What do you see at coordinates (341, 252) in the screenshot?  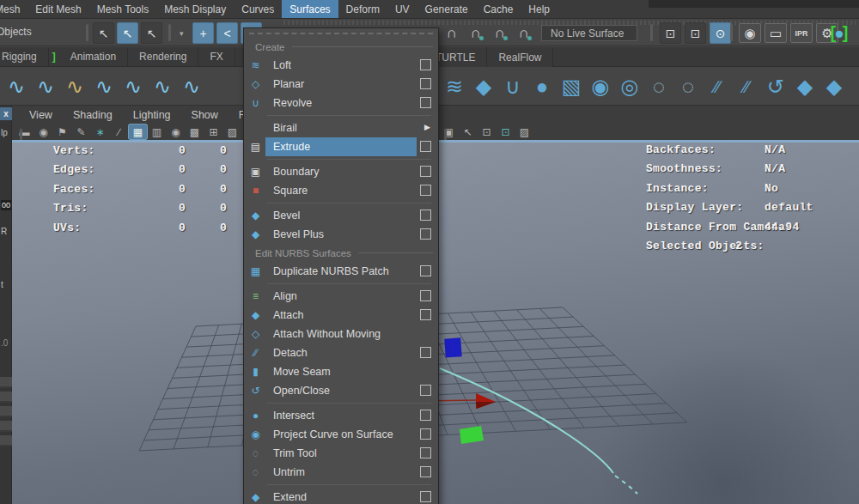 I see `menu-item: Edit NURBS Surfaces ▶` at bounding box center [341, 252].